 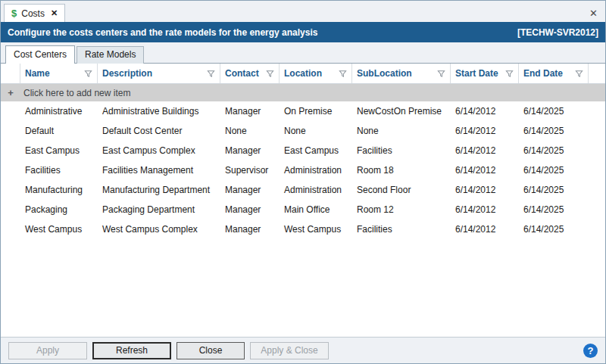 What do you see at coordinates (303, 190) in the screenshot?
I see `table-row: ManufacturingManufacturing DepartmentMan…` at bounding box center [303, 190].